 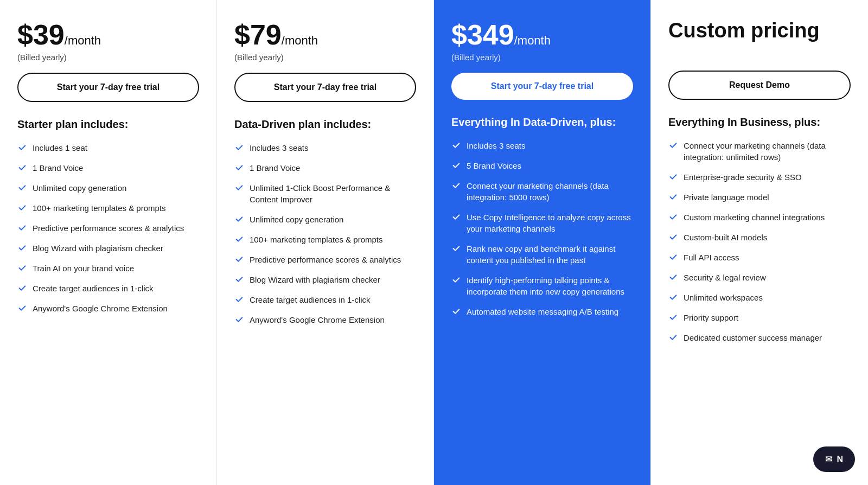 I want to click on list-item: Identify high-performing talking points …, so click(x=542, y=286).